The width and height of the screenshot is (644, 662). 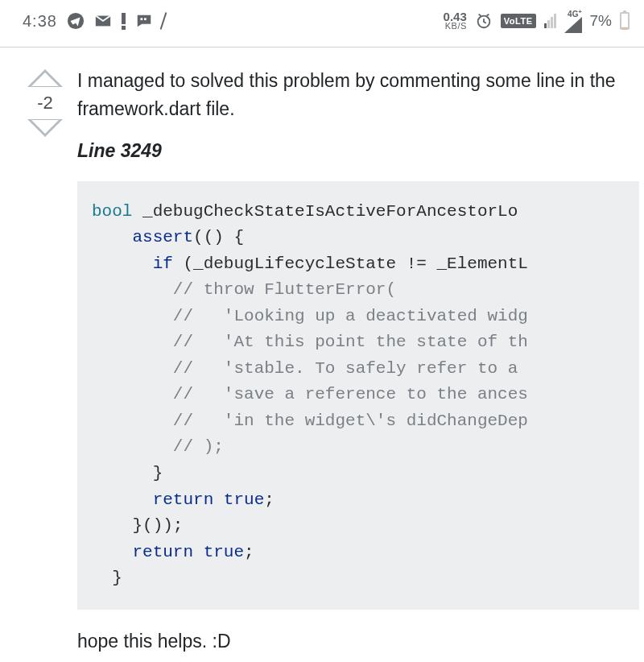 What do you see at coordinates (351, 395) in the screenshot?
I see `code-comment-5: // 'save a reference to the ances` at bounding box center [351, 395].